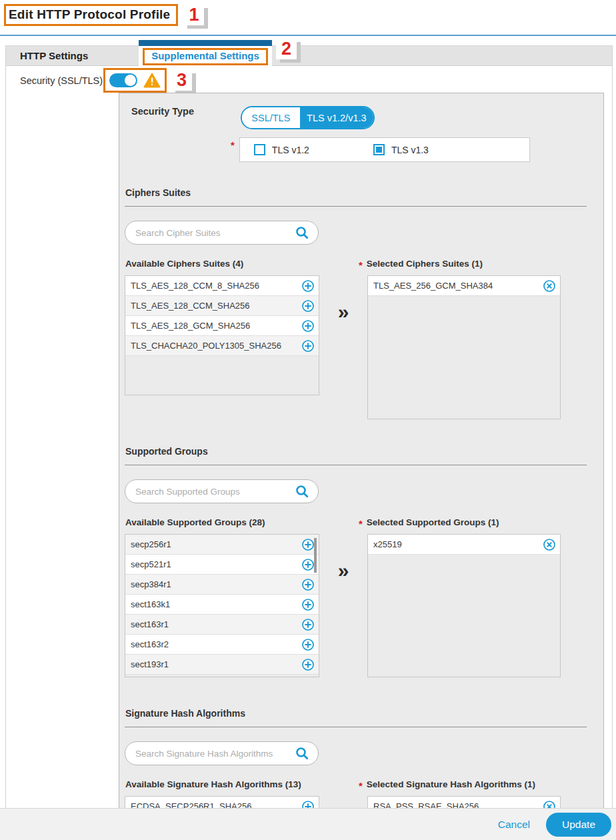  Describe the element at coordinates (206, 345) in the screenshot. I see `list-item-label: TLS_CHACHA20_POLY1305_SHA256` at that location.